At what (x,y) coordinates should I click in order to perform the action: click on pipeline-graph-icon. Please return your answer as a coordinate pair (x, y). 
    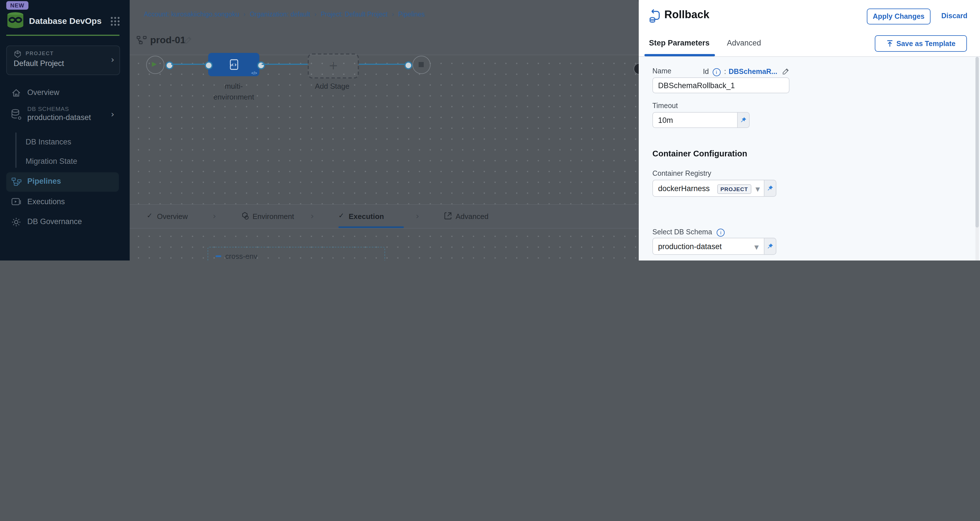
    Looking at the image, I should click on (142, 41).